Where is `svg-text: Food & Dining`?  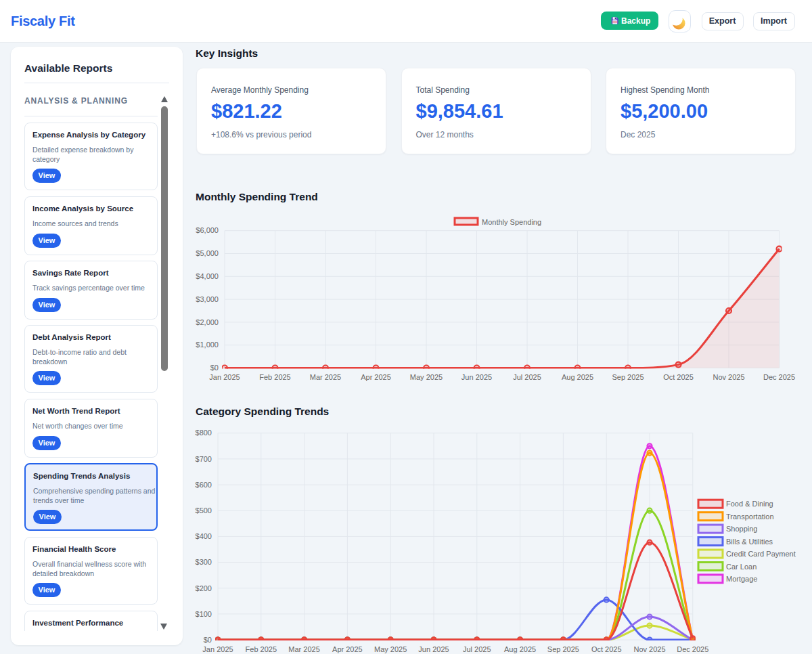 svg-text: Food & Dining is located at coordinates (750, 504).